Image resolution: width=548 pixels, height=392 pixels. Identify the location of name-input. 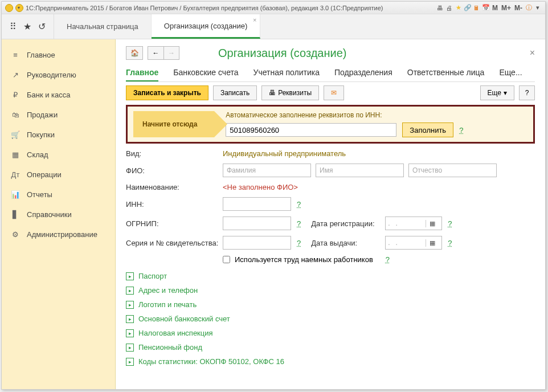
(360, 170).